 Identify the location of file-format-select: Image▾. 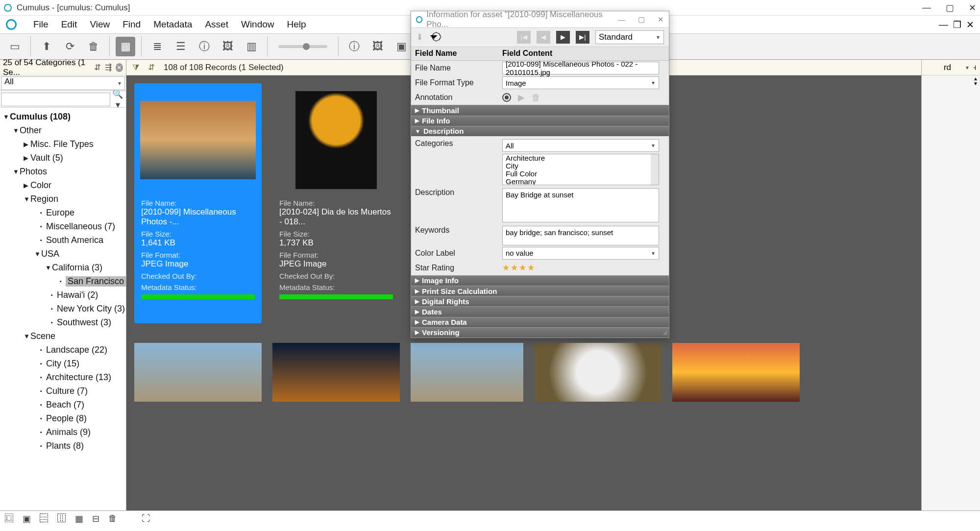
(581, 83).